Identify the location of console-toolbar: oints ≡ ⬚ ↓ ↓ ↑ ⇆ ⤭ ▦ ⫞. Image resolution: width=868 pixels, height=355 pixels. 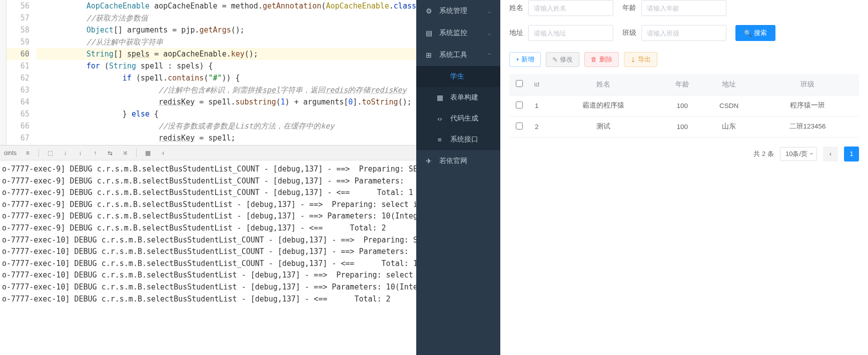
(208, 153).